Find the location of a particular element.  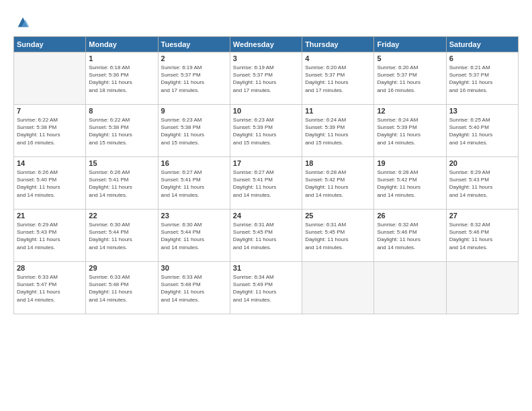

day-info: Sunrise: 6:23 AM Sunset: 5:39 PM Dayligh… is located at coordinates (266, 132).